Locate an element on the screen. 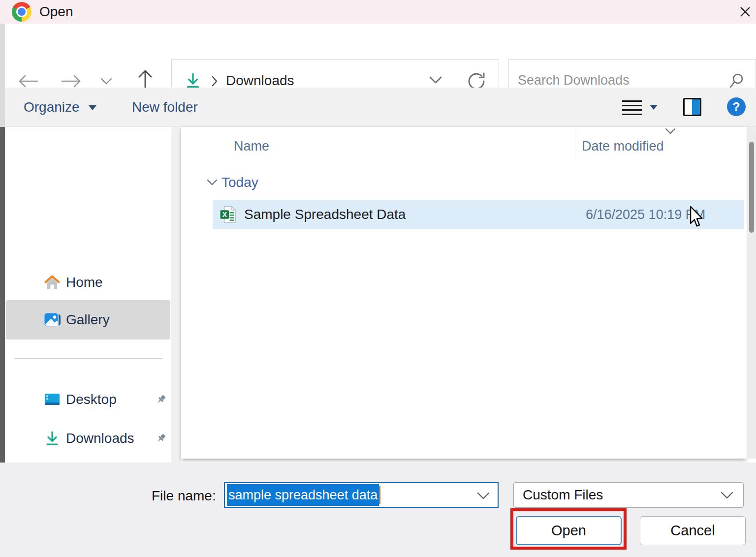  file-name-value: sample spreadsheet data is located at coordinates (303, 495).